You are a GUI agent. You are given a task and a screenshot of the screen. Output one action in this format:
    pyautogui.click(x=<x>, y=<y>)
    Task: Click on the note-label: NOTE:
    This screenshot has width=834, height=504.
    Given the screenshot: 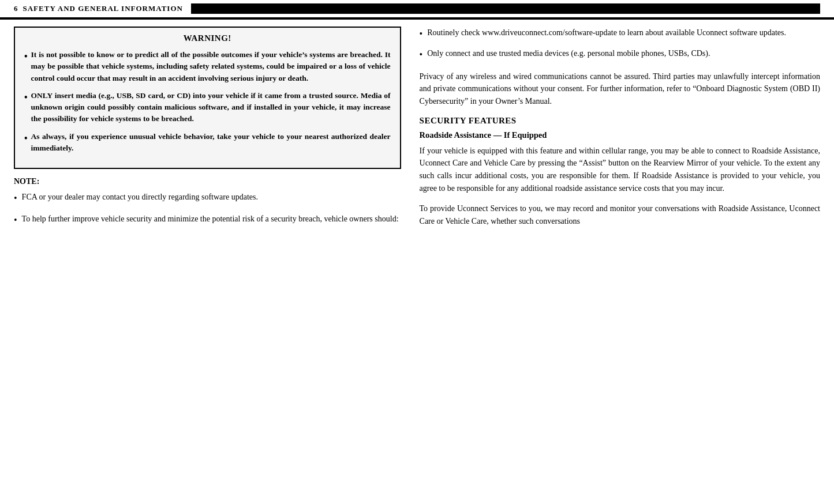 What is the action you would take?
    pyautogui.click(x=208, y=182)
    